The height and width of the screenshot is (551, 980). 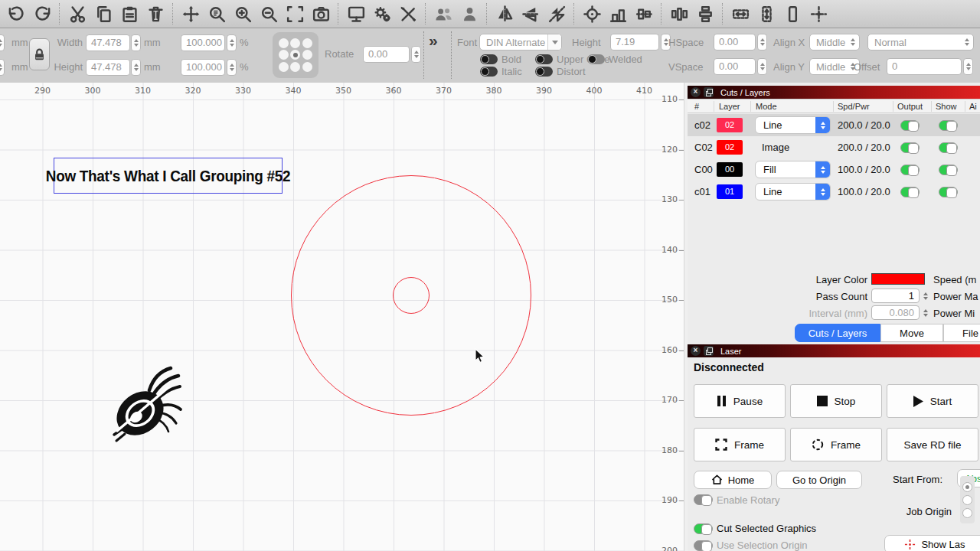 I want to click on selected-text-object: Now That's What I Call Grouping #52, so click(x=168, y=176).